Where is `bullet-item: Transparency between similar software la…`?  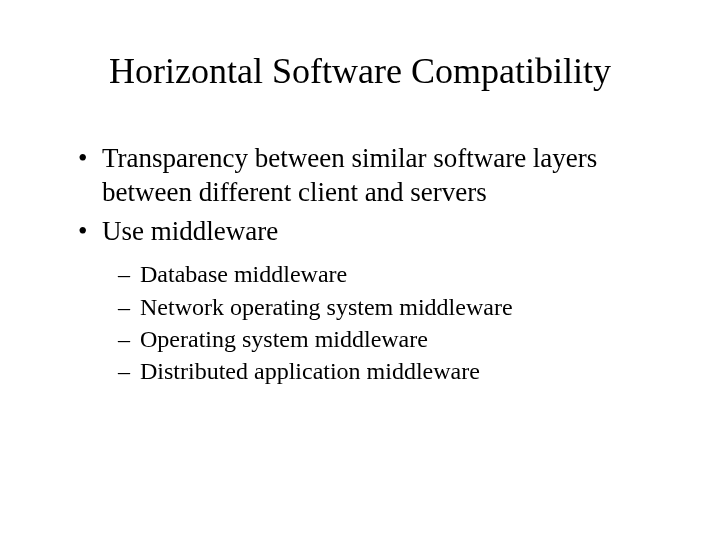 bullet-item: Transparency between similar software la… is located at coordinates (369, 176).